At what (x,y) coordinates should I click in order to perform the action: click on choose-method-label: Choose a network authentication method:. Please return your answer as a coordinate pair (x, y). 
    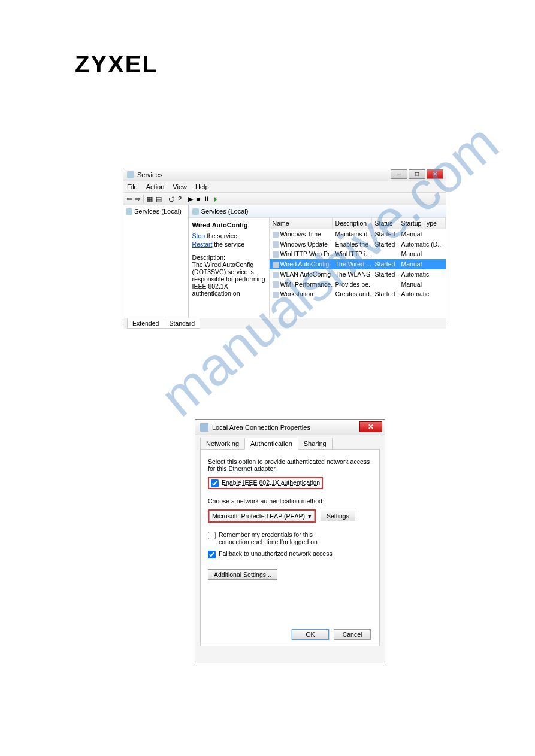
    Looking at the image, I should click on (290, 501).